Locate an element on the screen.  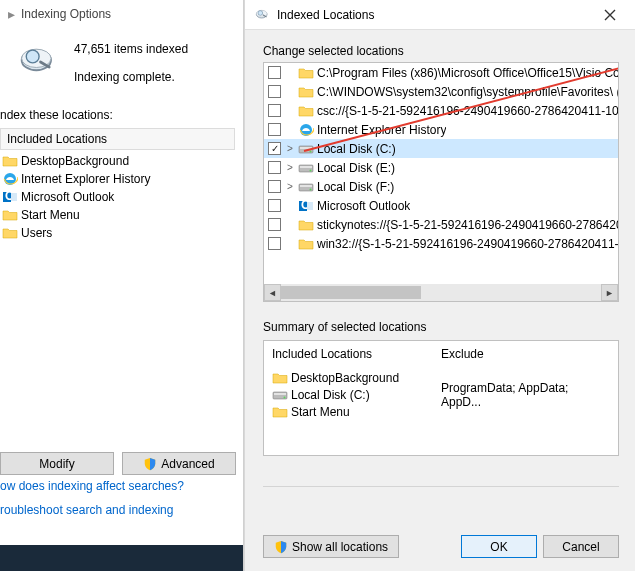
summary-exclude-text: ProgramData; AppData; AppD... is located at coordinates (526, 394).